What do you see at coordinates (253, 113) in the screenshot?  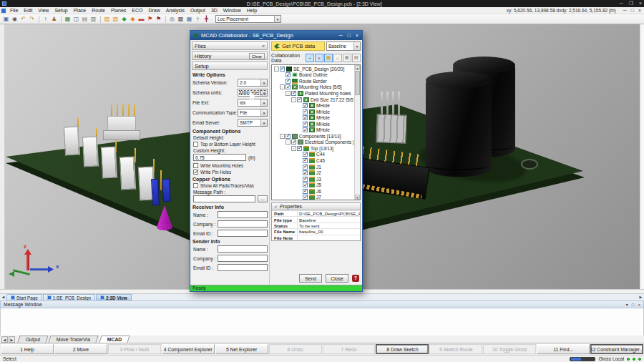 I see `communication-type-combo: File▾` at bounding box center [253, 113].